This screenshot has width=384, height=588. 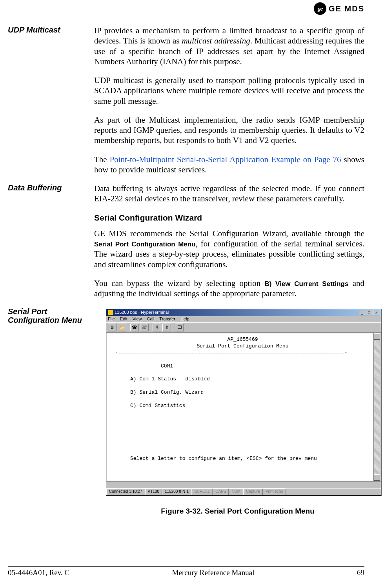 What do you see at coordinates (253, 492) in the screenshot?
I see `status-capture: Capture` at bounding box center [253, 492].